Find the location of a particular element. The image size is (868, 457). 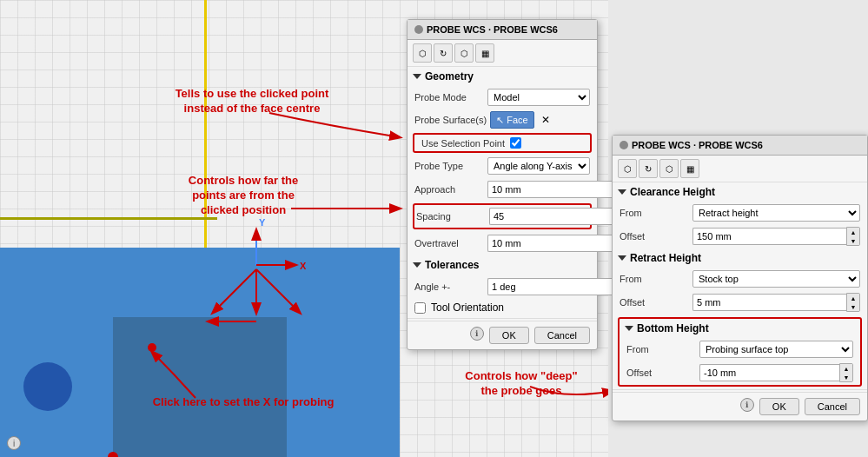

bottom-offset-input: -10 mm is located at coordinates (770, 373).